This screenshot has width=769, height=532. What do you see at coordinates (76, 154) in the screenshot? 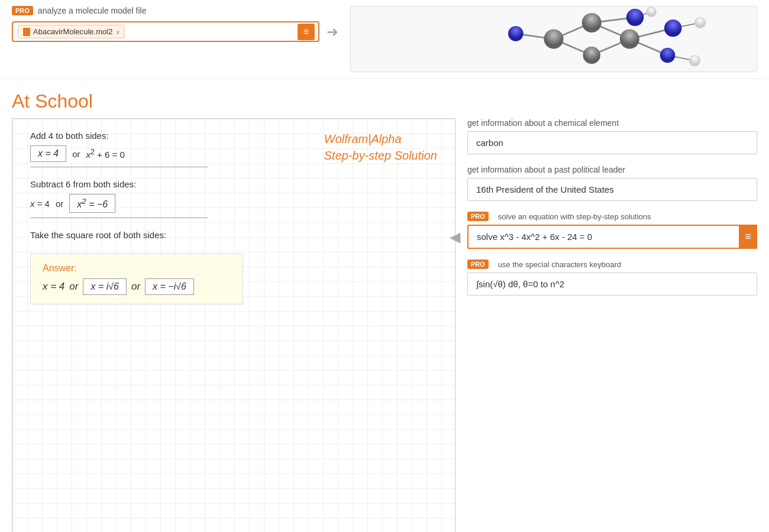
I see `step1-or: or` at bounding box center [76, 154].